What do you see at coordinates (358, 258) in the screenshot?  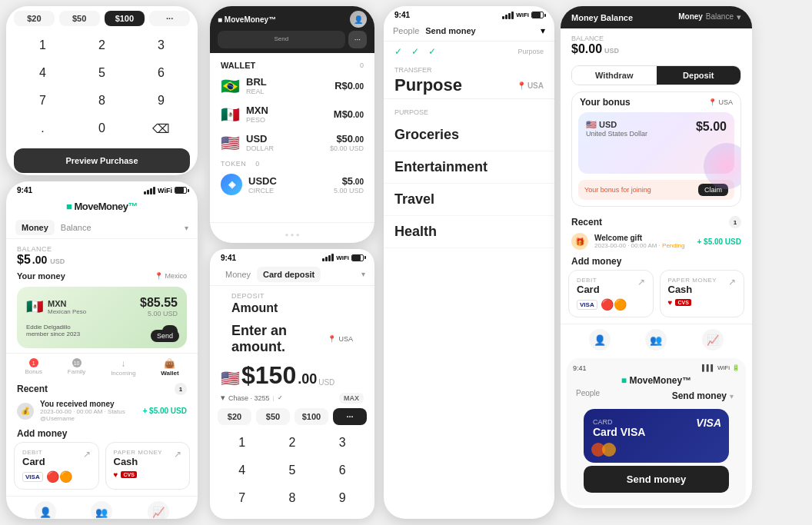 I see `cd-battery` at bounding box center [358, 258].